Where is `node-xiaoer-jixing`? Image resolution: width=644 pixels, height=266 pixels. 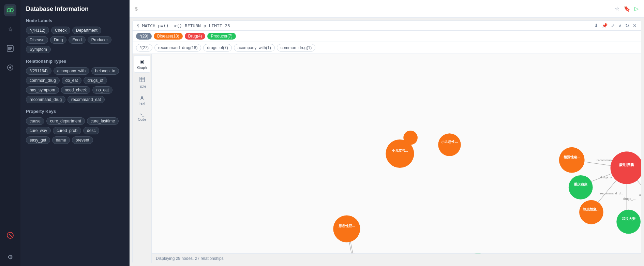 node-xiaoer-jixing is located at coordinates (449, 145).